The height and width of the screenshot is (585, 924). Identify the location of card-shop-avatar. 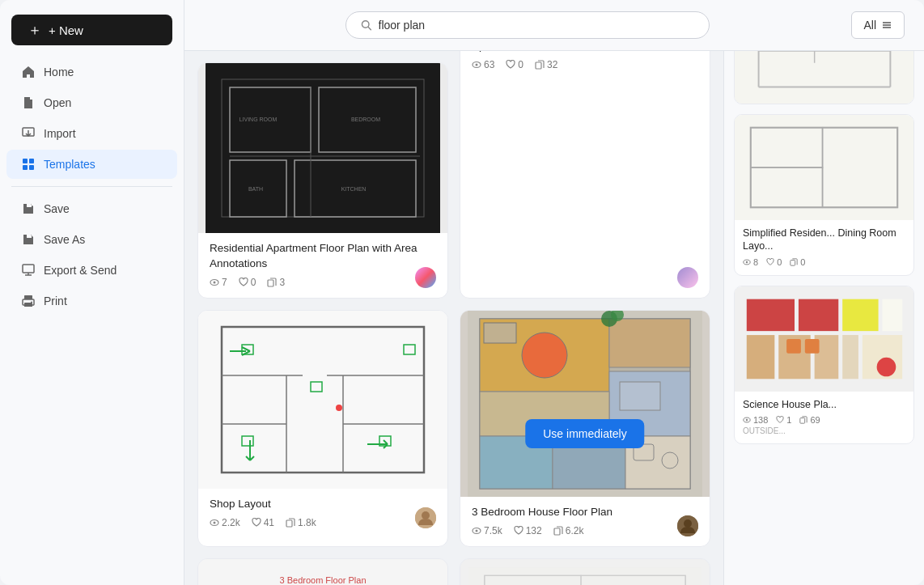
(426, 518).